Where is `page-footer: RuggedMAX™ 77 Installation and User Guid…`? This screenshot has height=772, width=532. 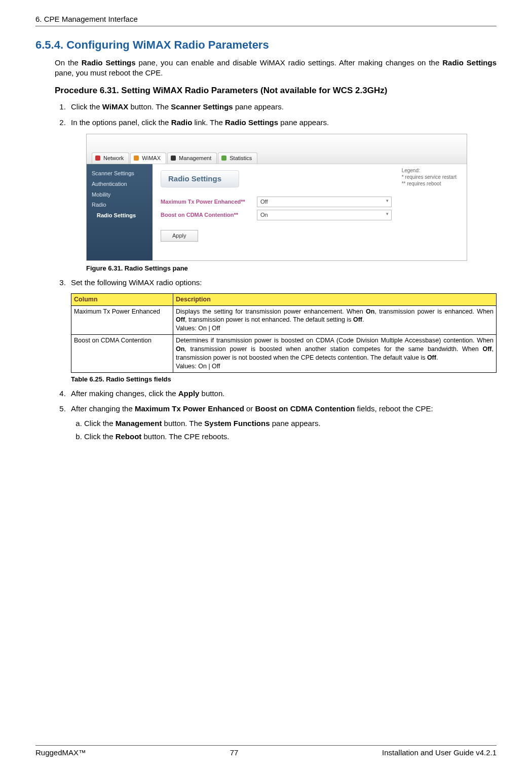
page-footer: RuggedMAX™ 77 Installation and User Guid… is located at coordinates (266, 752).